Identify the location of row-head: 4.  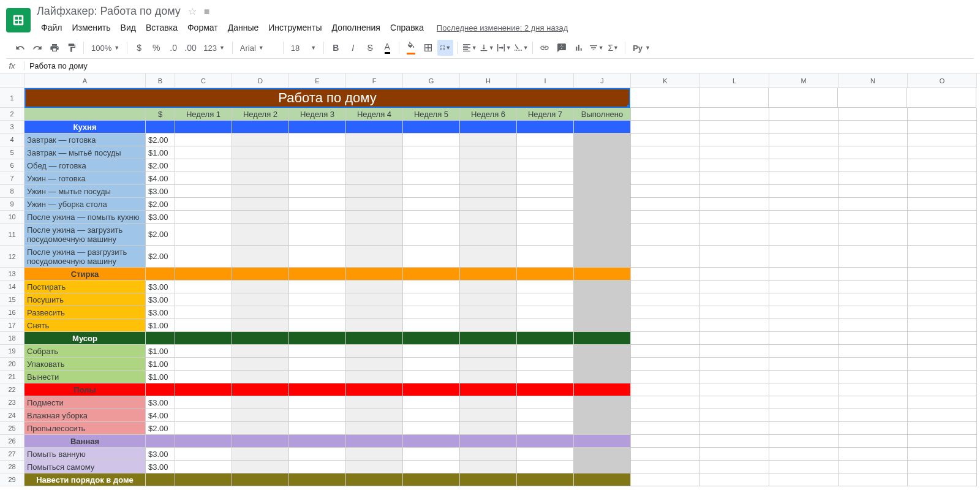
(12, 140).